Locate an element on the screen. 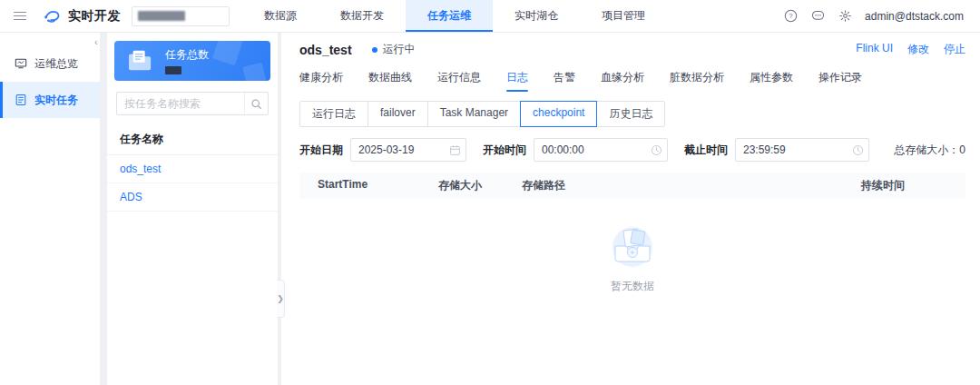  folder-tasks-icon is located at coordinates (141, 61).